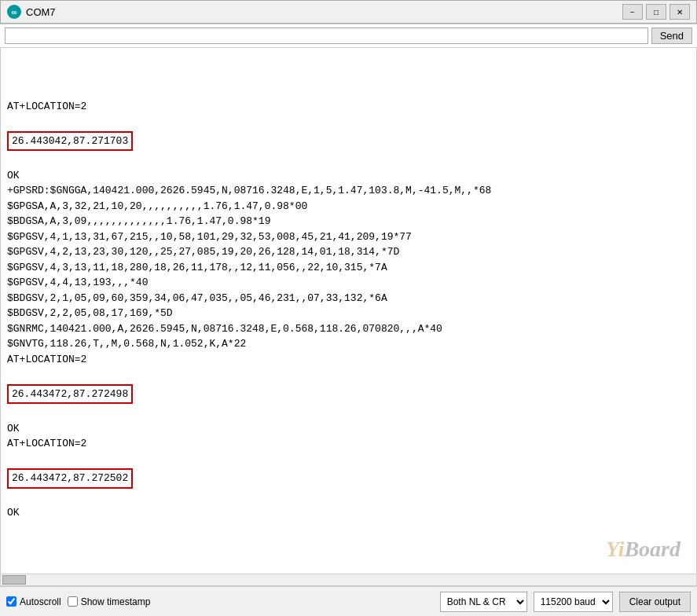  Describe the element at coordinates (349, 36) in the screenshot. I see `input-bar: Send` at that location.